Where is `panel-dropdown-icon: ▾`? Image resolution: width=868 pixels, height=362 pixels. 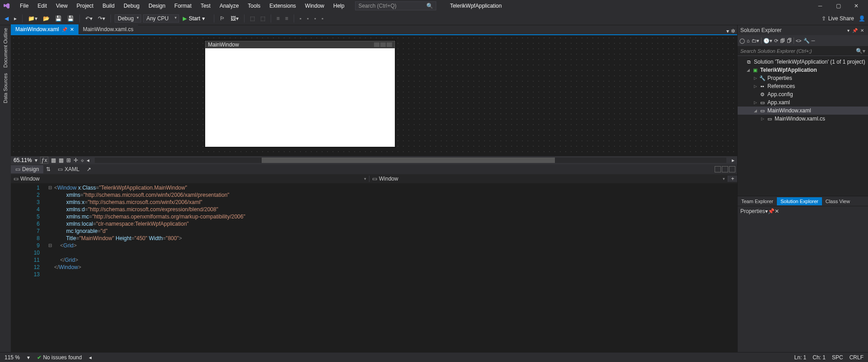 panel-dropdown-icon: ▾ is located at coordinates (848, 31).